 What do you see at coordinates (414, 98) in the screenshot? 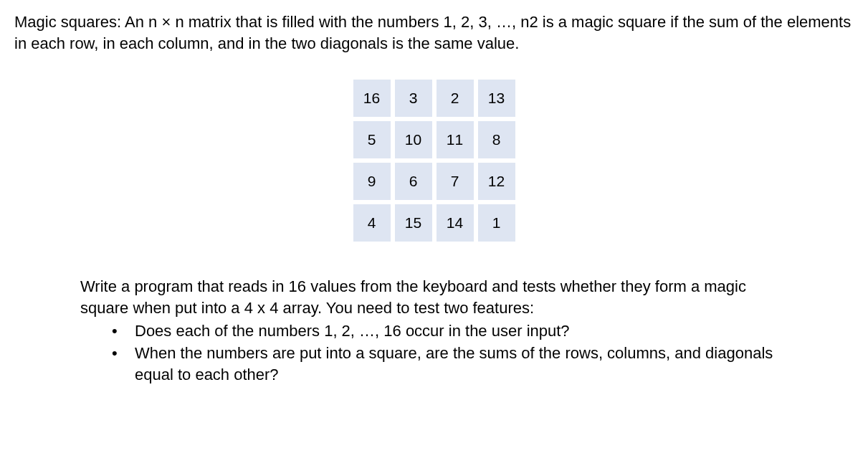
I see `cell: 3` at bounding box center [414, 98].